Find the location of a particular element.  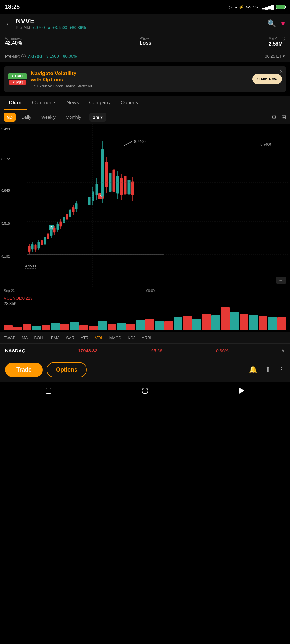

timeframe-5d: 5D is located at coordinates (10, 117).